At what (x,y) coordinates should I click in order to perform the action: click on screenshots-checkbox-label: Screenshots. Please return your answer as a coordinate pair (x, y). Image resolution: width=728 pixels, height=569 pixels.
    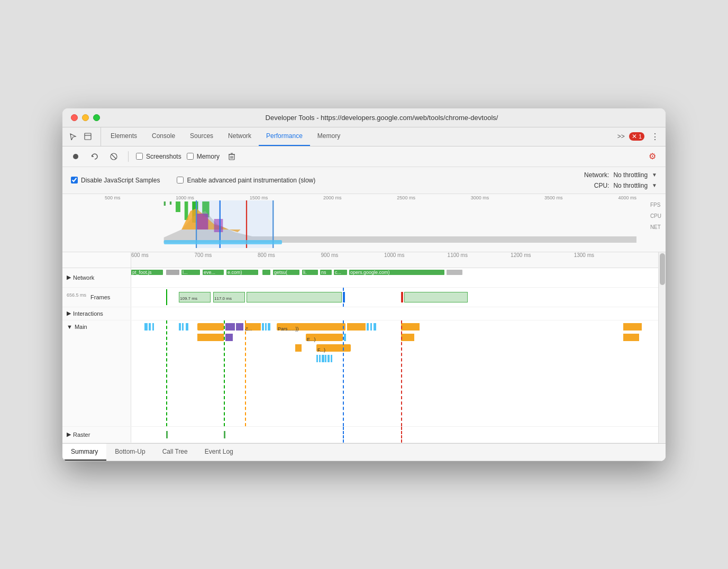
    Looking at the image, I should click on (159, 157).